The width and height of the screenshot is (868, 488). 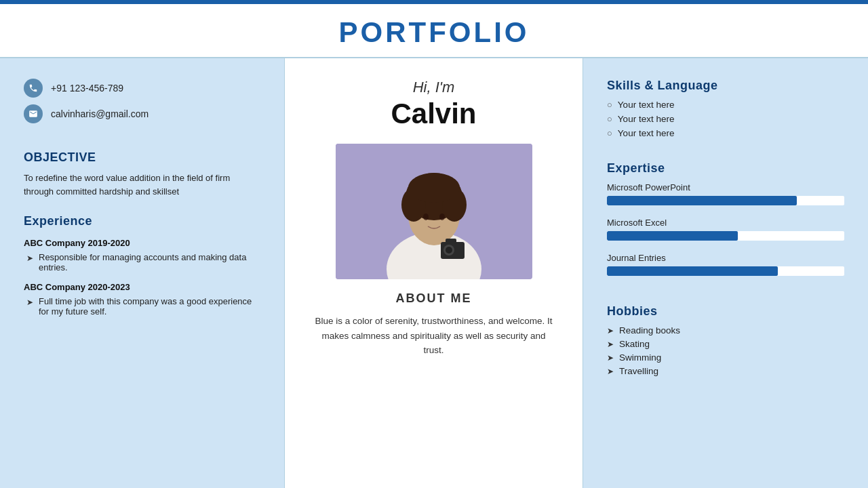 I want to click on objective-text: To redefine the word value addition in t…, so click(x=142, y=184).